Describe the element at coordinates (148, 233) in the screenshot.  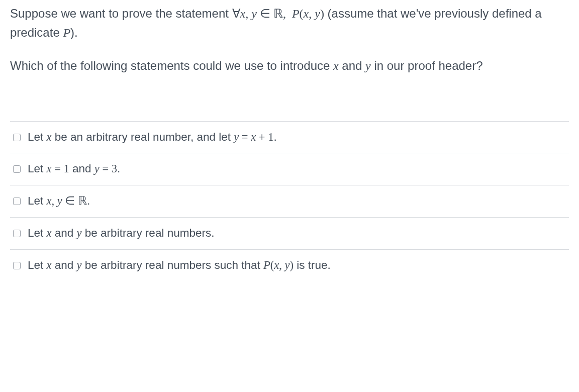
I see `opt-text: be arbitrary real numbers.` at that location.